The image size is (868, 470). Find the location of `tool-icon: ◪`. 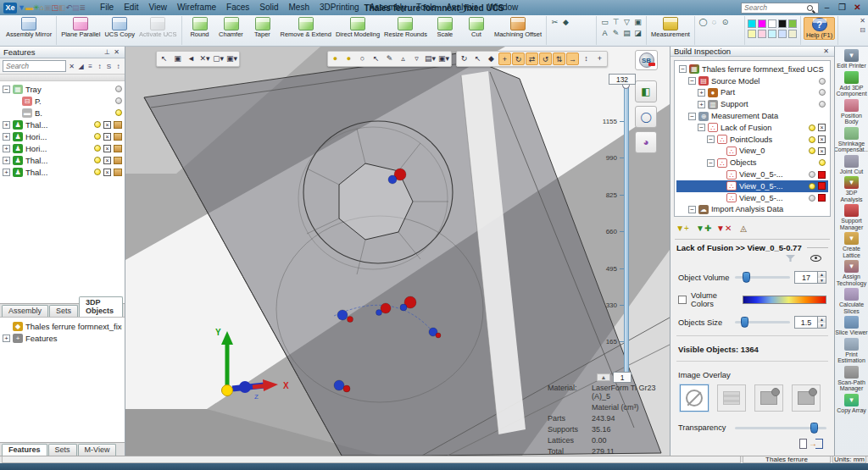

tool-icon: ◪ is located at coordinates (637, 33).